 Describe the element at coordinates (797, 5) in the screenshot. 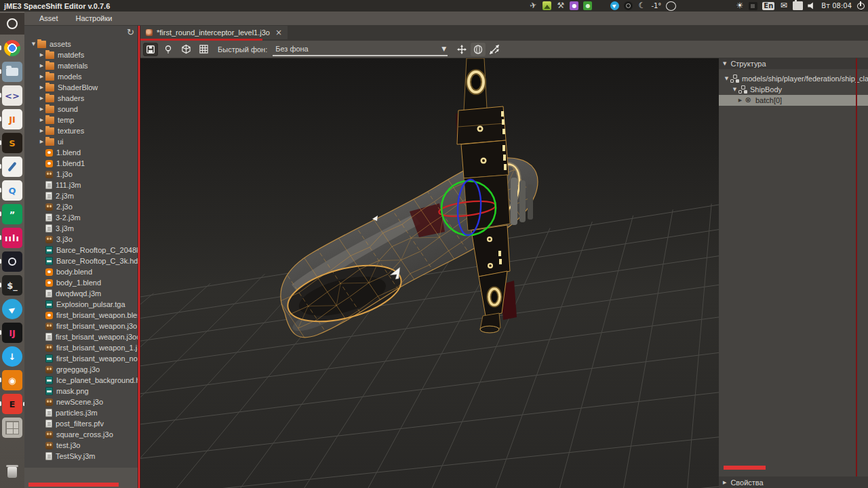

I see `battery-icon` at that location.